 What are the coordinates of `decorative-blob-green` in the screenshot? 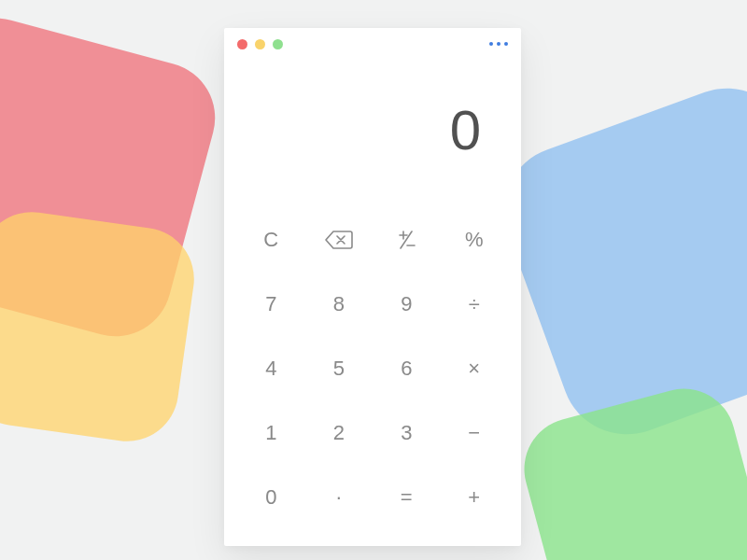 It's located at (629, 469).